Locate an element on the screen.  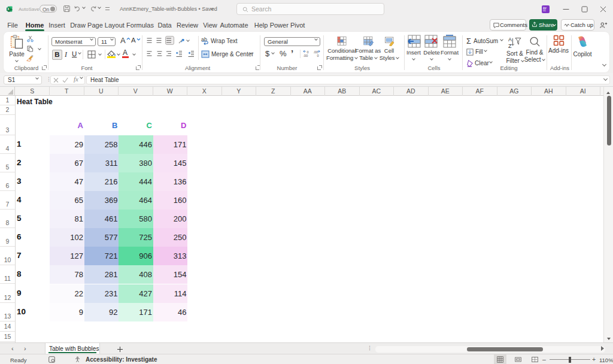
svg-text: Z is located at coordinates (510, 46).